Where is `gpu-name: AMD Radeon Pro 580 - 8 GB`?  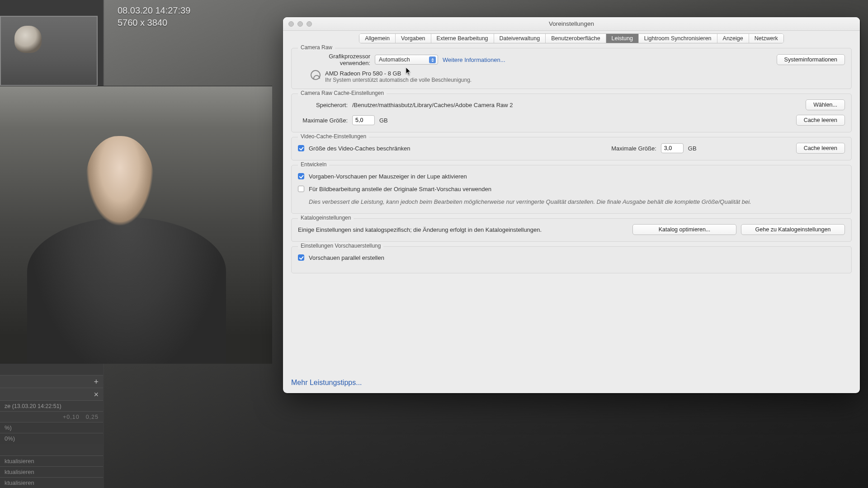
gpu-name: AMD Radeon Pro 580 - 8 GB is located at coordinates (398, 73).